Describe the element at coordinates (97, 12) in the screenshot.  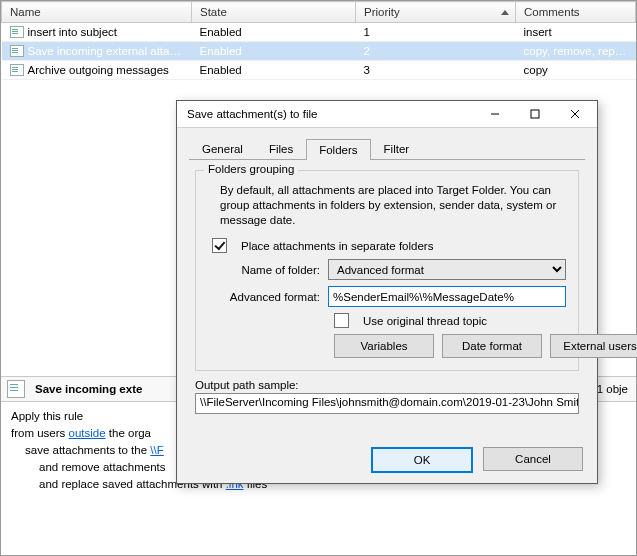
I see `col-name: Name` at that location.